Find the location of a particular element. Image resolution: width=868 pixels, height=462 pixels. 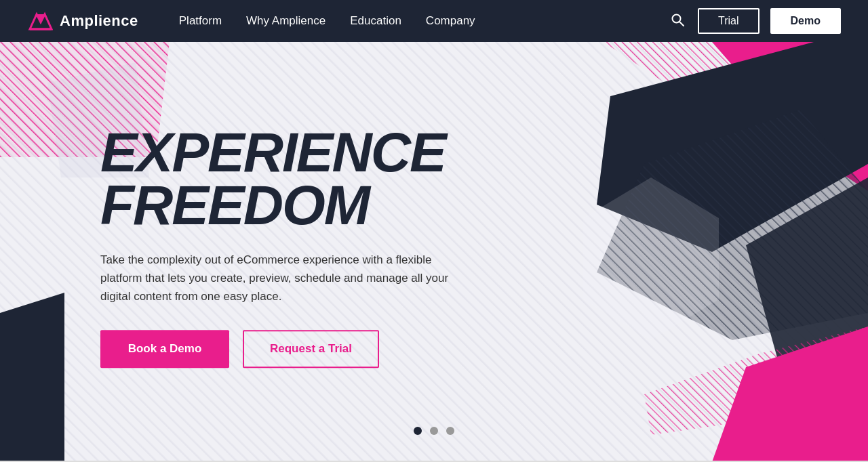

nav-item-education: Education is located at coordinates (376, 21).